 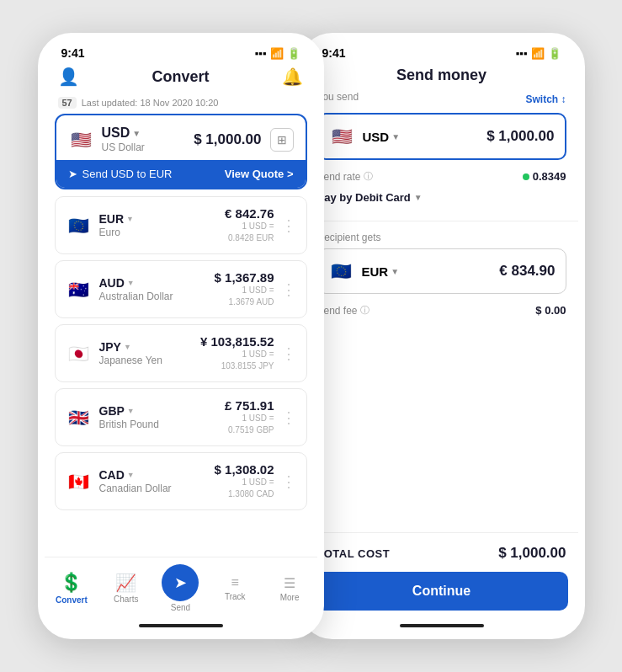 I want to click on total-cost-section: TOTAL COST $ 1,000.00, so click(x=442, y=552).